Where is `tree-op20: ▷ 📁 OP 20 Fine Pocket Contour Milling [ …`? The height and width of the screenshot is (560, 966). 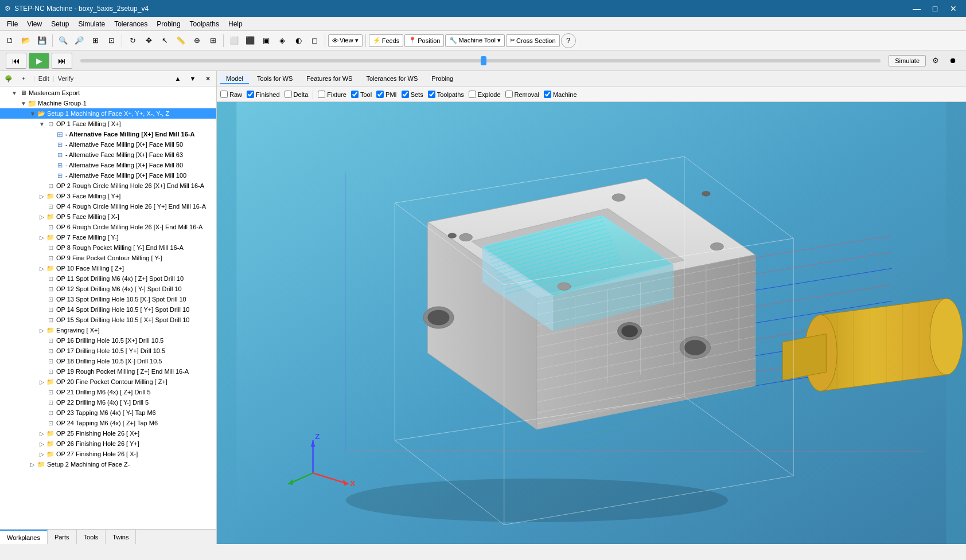 tree-op20: ▷ 📁 OP 20 Fine Pocket Contour Milling [ … is located at coordinates (108, 382).